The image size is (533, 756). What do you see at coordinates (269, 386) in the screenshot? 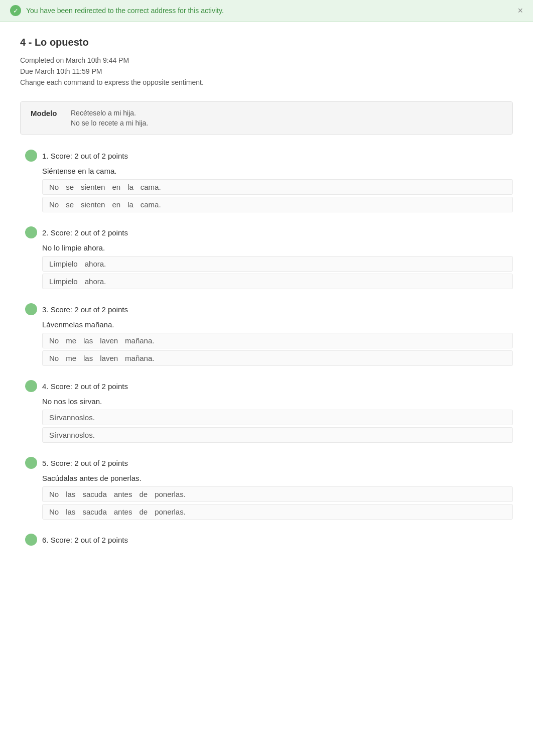
I see `question-header-4: 4. Score: 2 out of 2 points` at bounding box center [269, 386].